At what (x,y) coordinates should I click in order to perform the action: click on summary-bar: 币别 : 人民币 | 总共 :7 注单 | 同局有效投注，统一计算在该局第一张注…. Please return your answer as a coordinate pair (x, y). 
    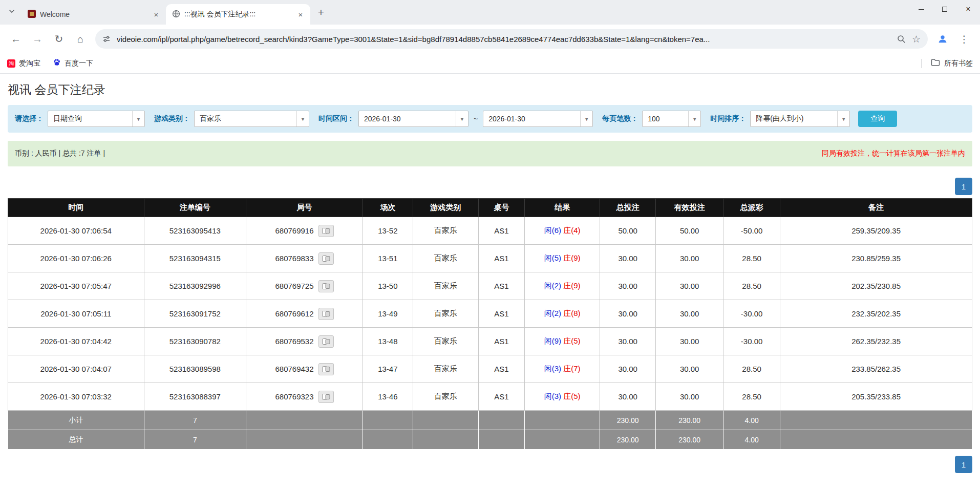
    Looking at the image, I should click on (490, 154).